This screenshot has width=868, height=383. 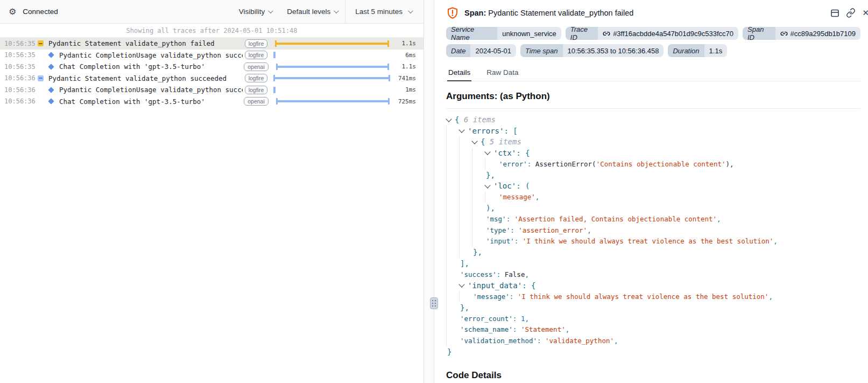 What do you see at coordinates (661, 164) in the screenshot?
I see `code-token: 'Contains objectionable content'` at bounding box center [661, 164].